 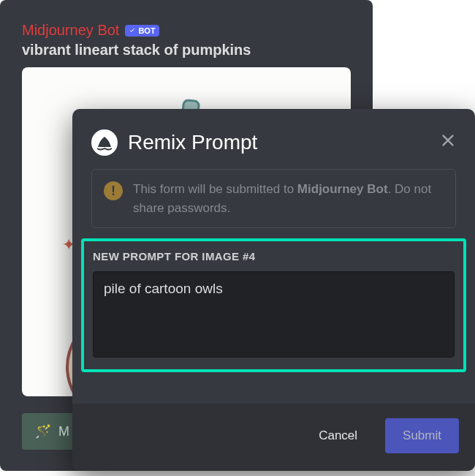 I want to click on close-icon, so click(x=448, y=143).